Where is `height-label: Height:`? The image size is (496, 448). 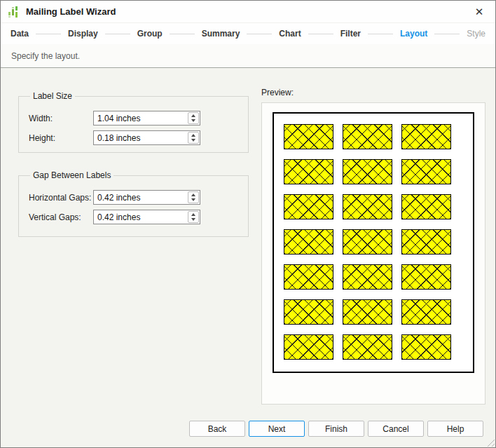 height-label: Height: is located at coordinates (61, 138).